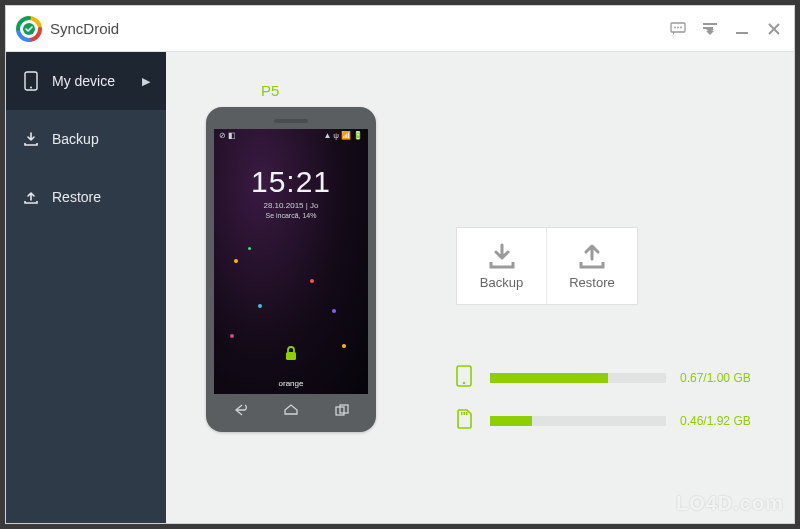 The image size is (800, 529). Describe the element at coordinates (318, 90) in the screenshot. I see `device-name: P5` at that location.